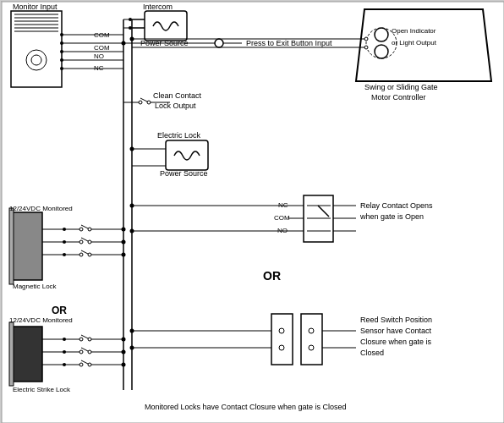 This screenshot has height=423, width=504. What do you see at coordinates (245, 407) in the screenshot?
I see `svg-text:Monitored Locks have Contact C: Monitored Locks have Contact Closure whe…` at bounding box center [245, 407].